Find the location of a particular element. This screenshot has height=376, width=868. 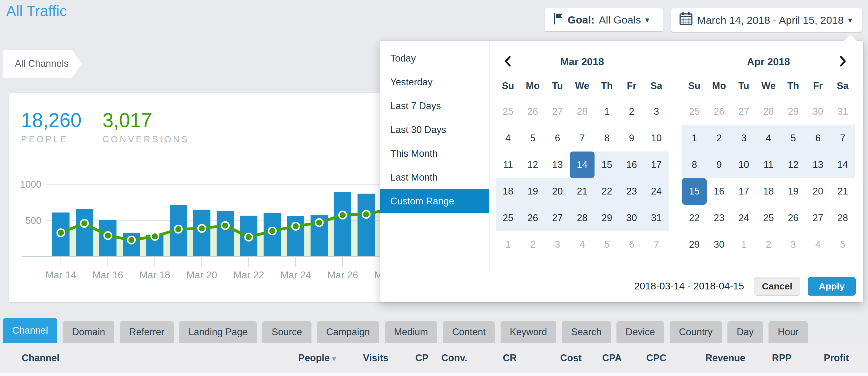

day-cell: 2 is located at coordinates (533, 245).